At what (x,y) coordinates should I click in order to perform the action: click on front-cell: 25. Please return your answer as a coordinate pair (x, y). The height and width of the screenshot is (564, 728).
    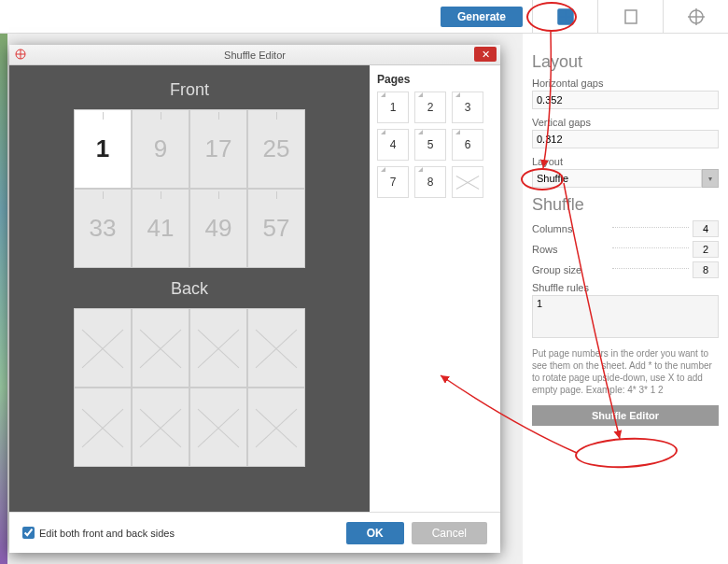
    Looking at the image, I should click on (276, 149).